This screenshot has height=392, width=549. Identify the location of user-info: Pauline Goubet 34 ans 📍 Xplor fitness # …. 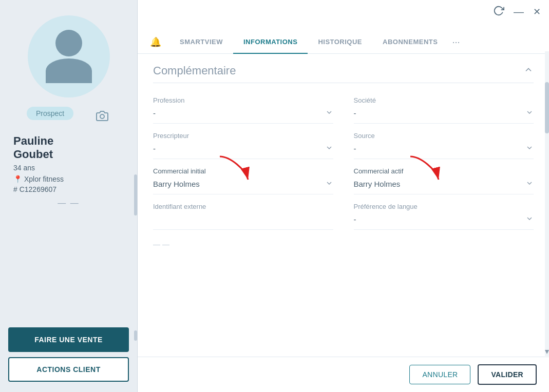
(69, 164).